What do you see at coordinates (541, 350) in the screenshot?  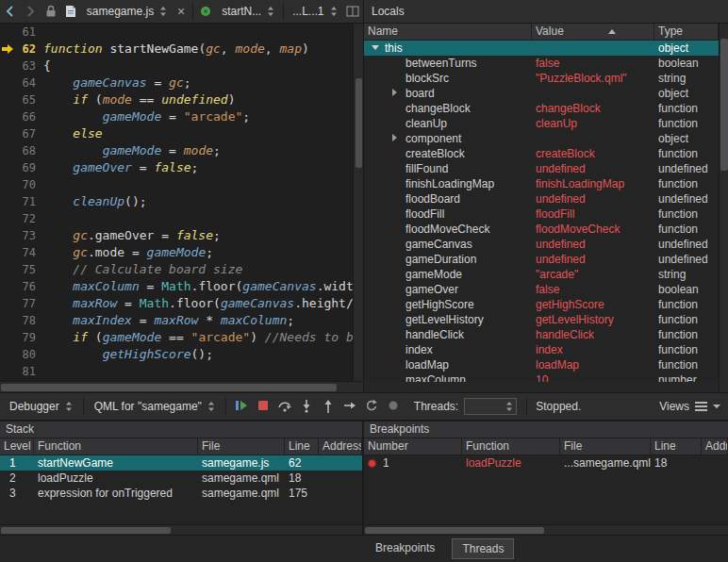 I see `locals-row: indexindexfunction` at bounding box center [541, 350].